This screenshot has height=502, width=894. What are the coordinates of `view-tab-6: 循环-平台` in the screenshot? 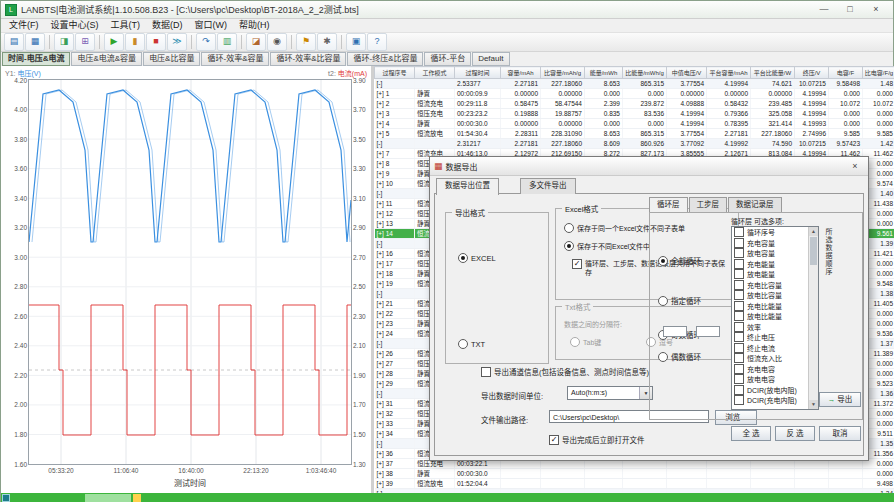 It's located at (448, 59).